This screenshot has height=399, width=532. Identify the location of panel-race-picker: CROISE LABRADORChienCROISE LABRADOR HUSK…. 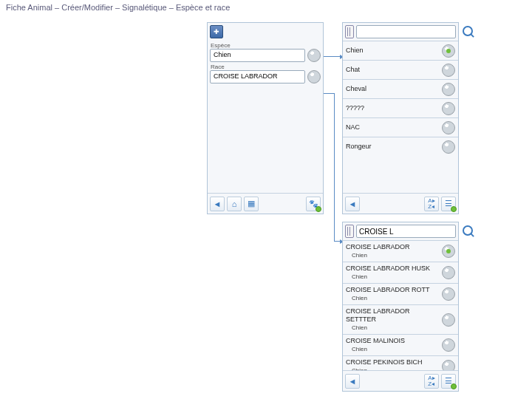
(400, 307).